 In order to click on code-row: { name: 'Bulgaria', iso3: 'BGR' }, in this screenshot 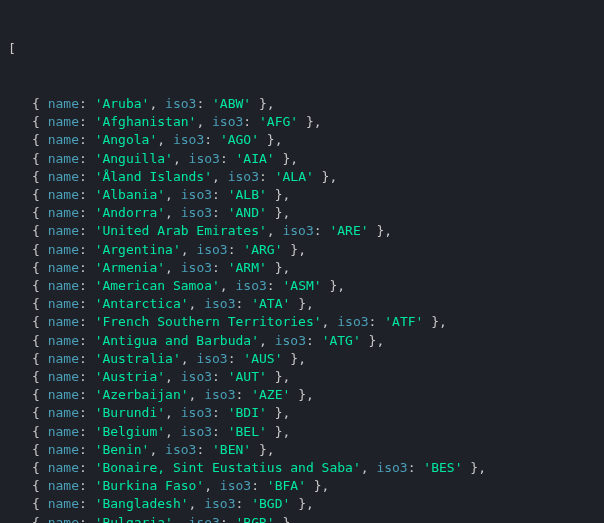, I will do `click(302, 518)`.